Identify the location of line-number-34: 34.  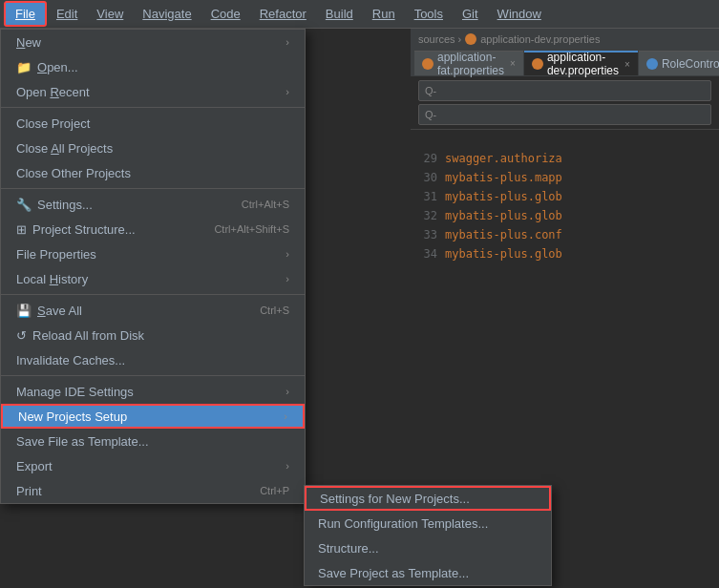
(428, 254).